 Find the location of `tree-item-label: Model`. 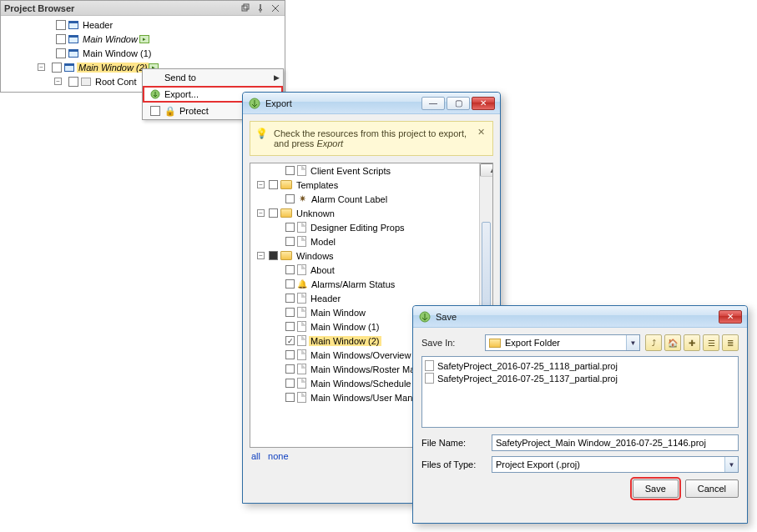

tree-item-label: Model is located at coordinates (323, 242).